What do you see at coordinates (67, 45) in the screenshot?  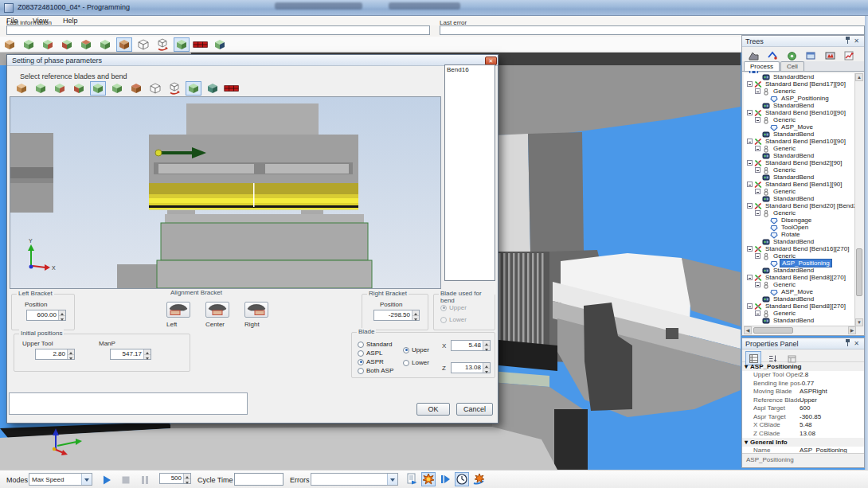 I see `view-cube-green-red-left-icon` at bounding box center [67, 45].